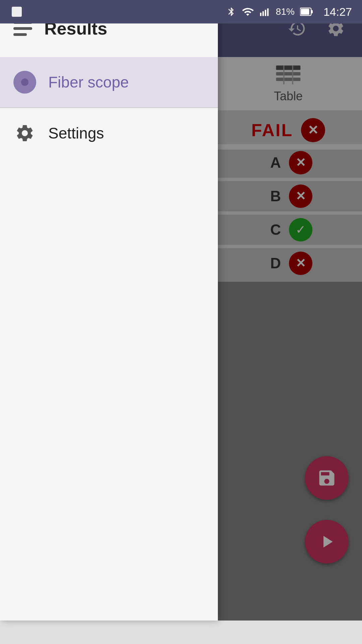  I want to click on wifi-icon, so click(248, 12).